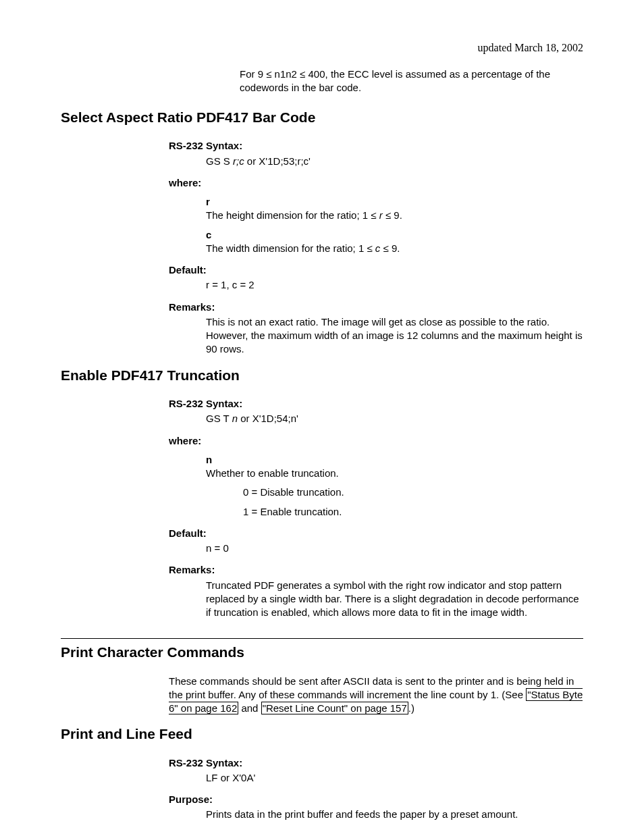 This screenshot has height=834, width=644. What do you see at coordinates (290, 249) in the screenshot?
I see `c-desc-pre: The width dimension for the ratio; 1 ≤` at bounding box center [290, 249].